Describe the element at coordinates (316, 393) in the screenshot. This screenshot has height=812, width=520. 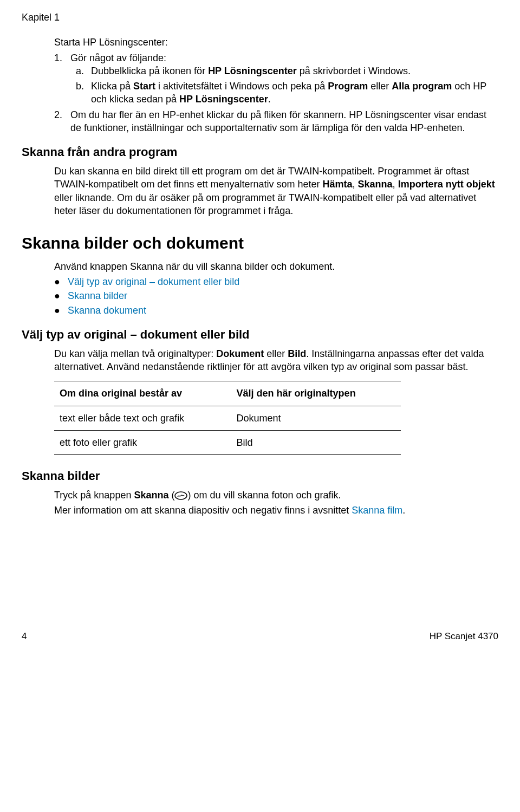
I see `table-header-type: Välj den här originaltypen` at that location.